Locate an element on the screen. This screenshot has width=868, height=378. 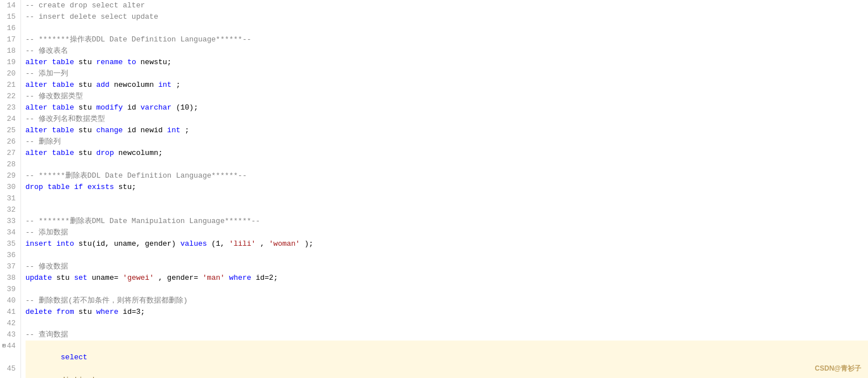
code-line-26: -- 删除列 is located at coordinates (447, 142).